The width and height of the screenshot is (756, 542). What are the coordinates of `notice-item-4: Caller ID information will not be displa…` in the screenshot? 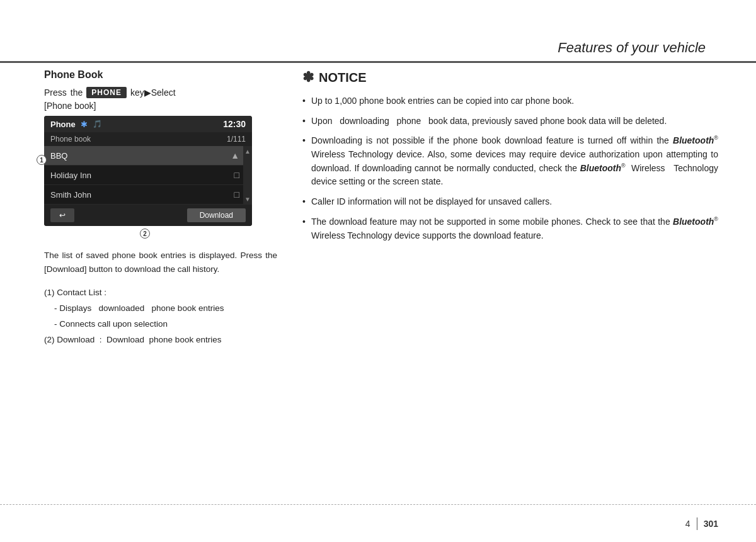 It's located at (510, 202).